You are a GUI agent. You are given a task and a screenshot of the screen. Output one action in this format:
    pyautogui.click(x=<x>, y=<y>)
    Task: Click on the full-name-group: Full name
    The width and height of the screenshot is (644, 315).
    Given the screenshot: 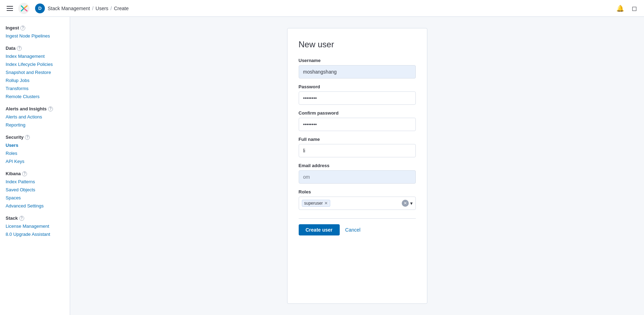 What is the action you would take?
    pyautogui.click(x=357, y=147)
    